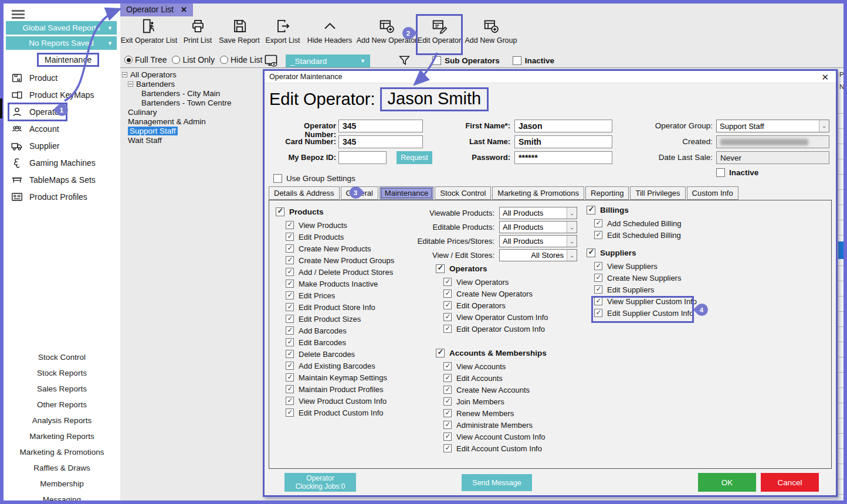 This screenshot has width=847, height=504. I want to click on operator-clocking-button: Operator Clocking Jobs:0, so click(320, 482).